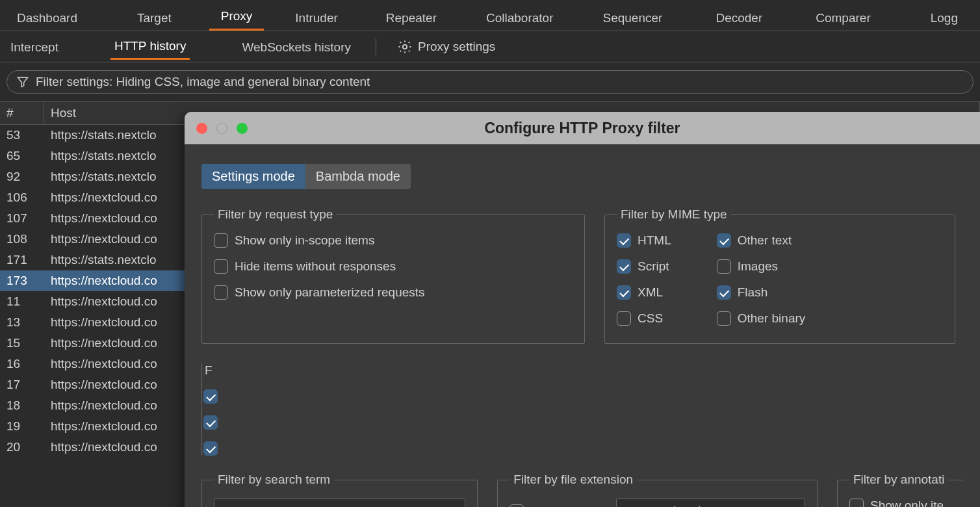 The image size is (980, 507). I want to click on main-tab-bar: Dashboard Target Proxy Intruder Repeater…, so click(490, 16).